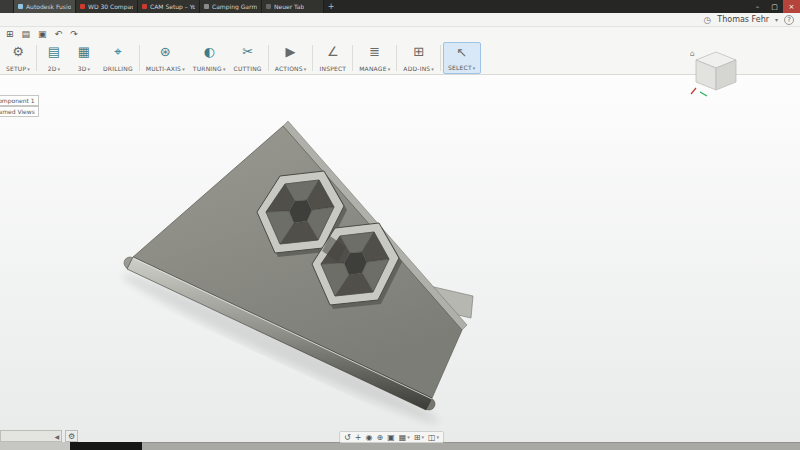  What do you see at coordinates (20, 112) in the screenshot?
I see `browser-item-named-views: Named Views` at bounding box center [20, 112].